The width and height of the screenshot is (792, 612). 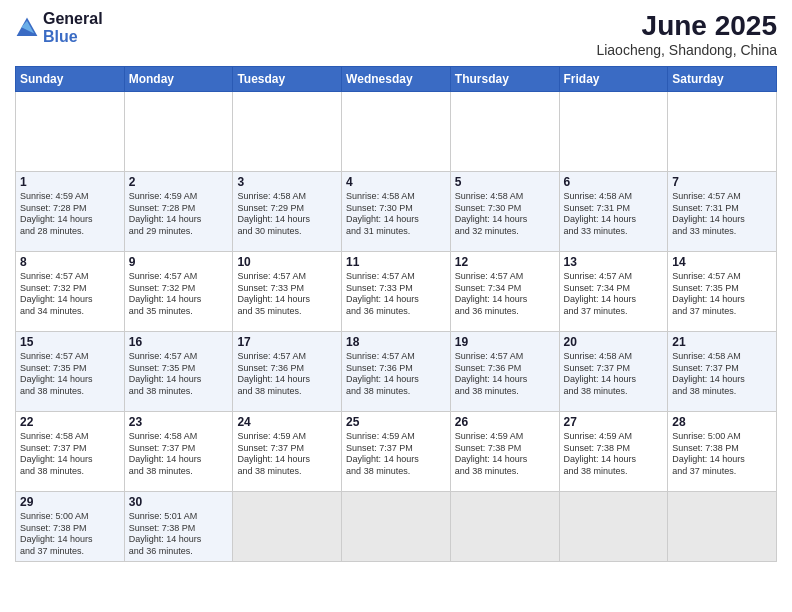 What do you see at coordinates (70, 182) in the screenshot?
I see `day-number: 1` at bounding box center [70, 182].